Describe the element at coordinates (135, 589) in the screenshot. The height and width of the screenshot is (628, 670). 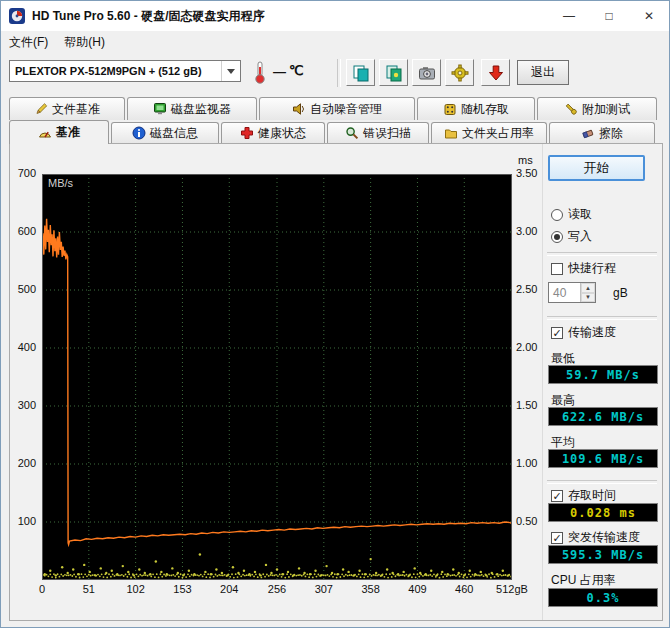
I see `tick-label: 102` at that location.